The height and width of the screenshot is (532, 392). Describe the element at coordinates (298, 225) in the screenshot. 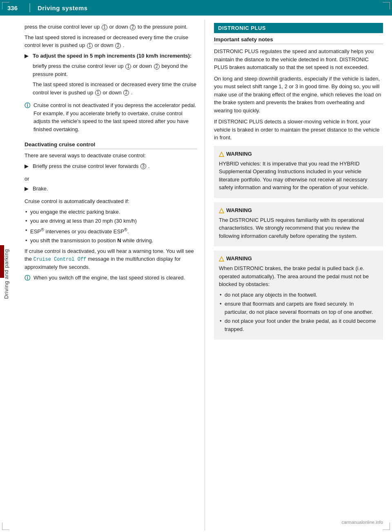

I see `warning-box-2: △ WARNING The DISTRONIC PLUS requires fa…` at that location.